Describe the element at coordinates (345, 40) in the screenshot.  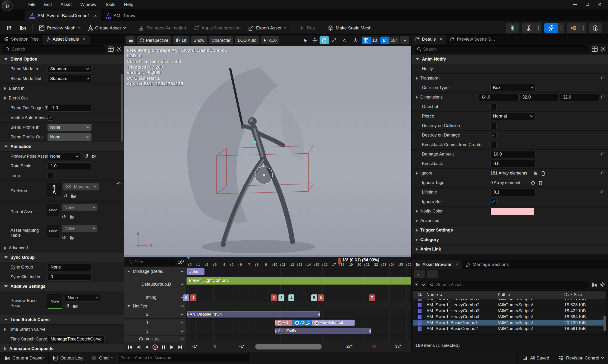
I see `camera-speed-icon` at that location.